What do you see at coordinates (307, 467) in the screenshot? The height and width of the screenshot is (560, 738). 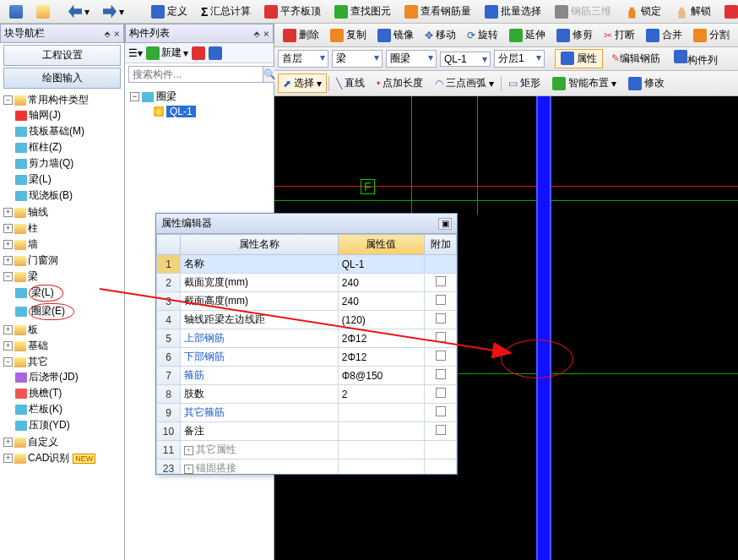 I see `property-row: 23+锚固搭接` at bounding box center [307, 467].